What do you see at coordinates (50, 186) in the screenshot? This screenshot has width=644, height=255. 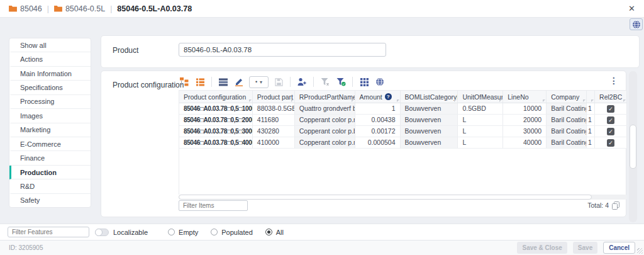 I see `sidebar-item-rd: R&D` at bounding box center [50, 186].